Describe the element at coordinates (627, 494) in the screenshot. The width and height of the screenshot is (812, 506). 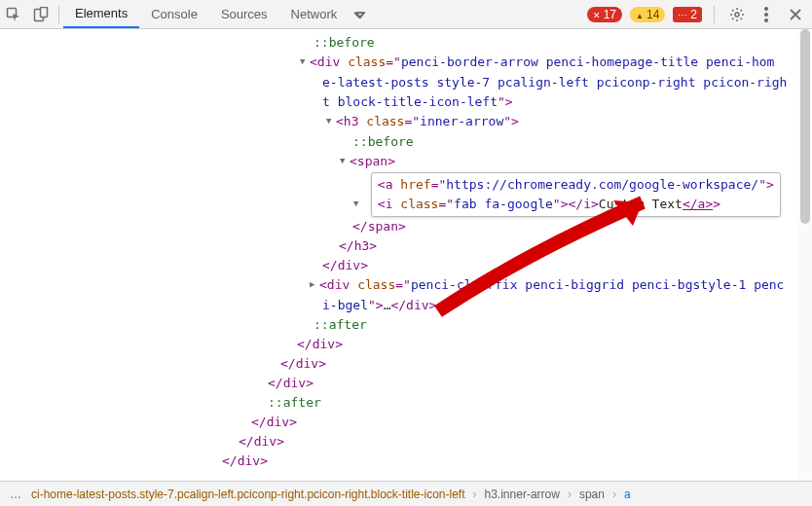
I see `crumb-a: a` at that location.